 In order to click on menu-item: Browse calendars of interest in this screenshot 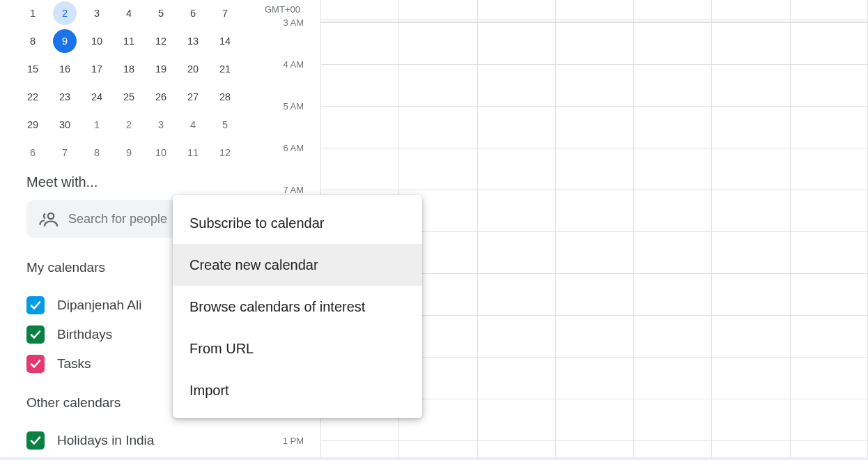, I will do `click(297, 307)`.